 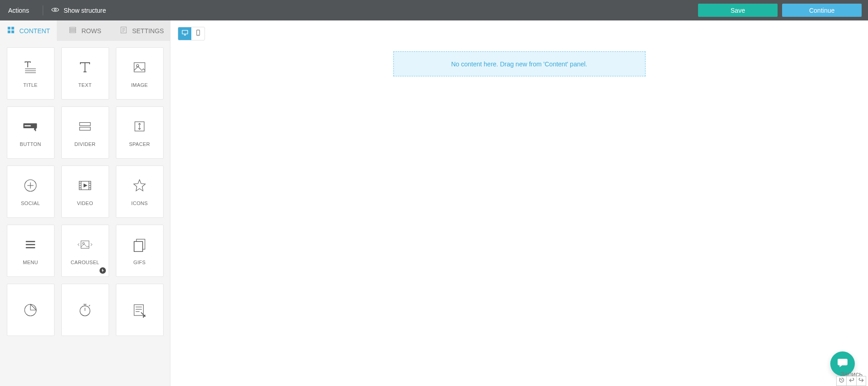 I want to click on tile-title-label: TITLE, so click(x=30, y=85).